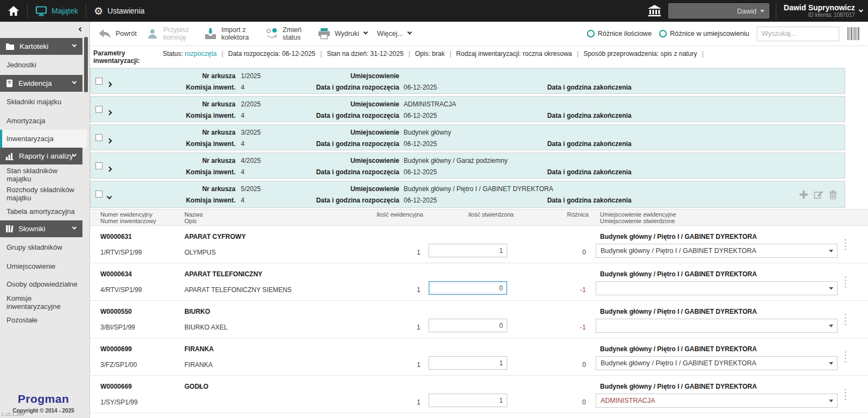  Describe the element at coordinates (41, 302) in the screenshot. I see `sidebar-item-komisje: Komisje inwentaryzacyjne` at that location.